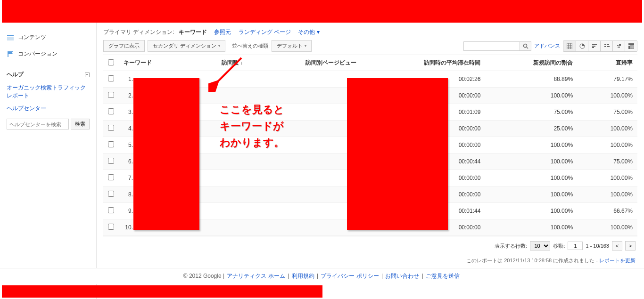 The height and width of the screenshot is (299, 644). What do you see at coordinates (631, 46) in the screenshot?
I see `view-pivot-icon` at bounding box center [631, 46].